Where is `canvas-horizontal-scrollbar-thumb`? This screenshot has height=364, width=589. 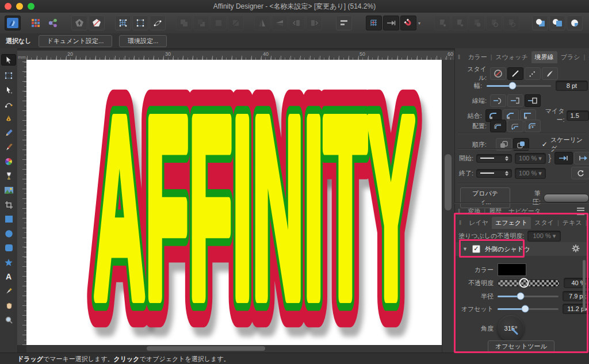
canvas-horizontal-scrollbar-thumb is located at coordinates (206, 348).